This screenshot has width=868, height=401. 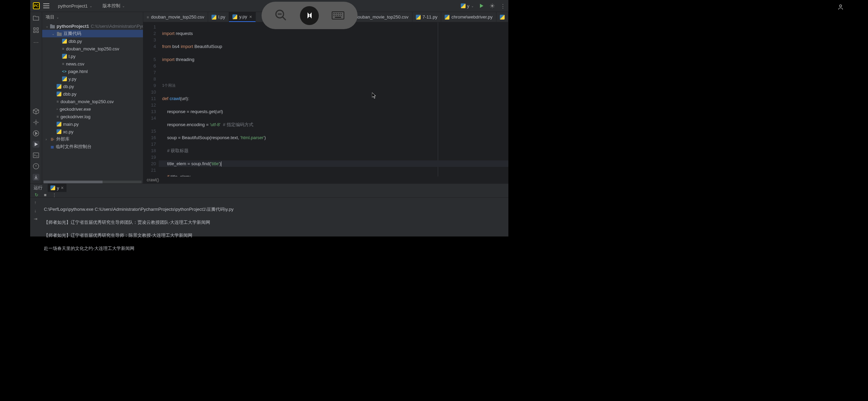 I want to click on project-panel: 项目 ⌄ ⌄ pythonProject1 C:\Users\Administr…, so click(x=93, y=98).